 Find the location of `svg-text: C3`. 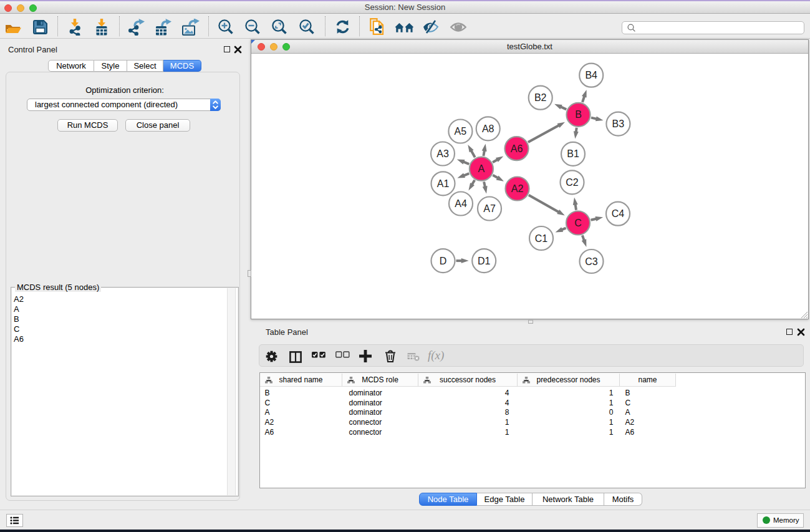

svg-text: C3 is located at coordinates (591, 262).